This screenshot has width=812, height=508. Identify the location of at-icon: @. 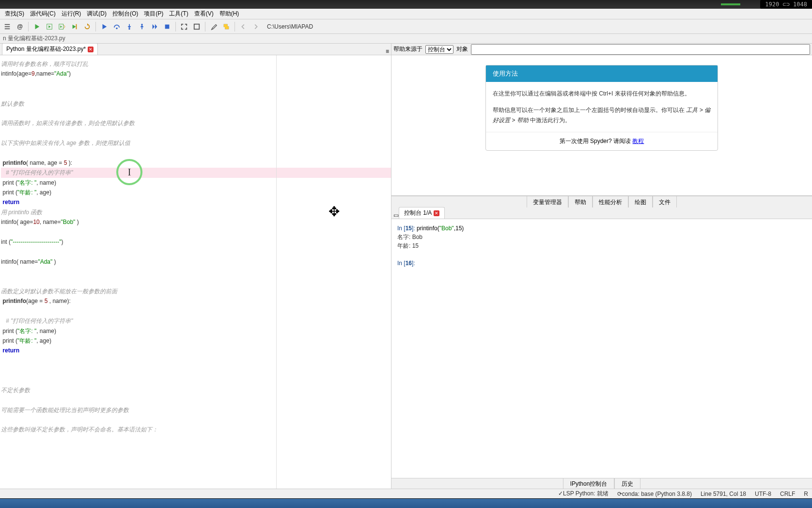
(20, 27).